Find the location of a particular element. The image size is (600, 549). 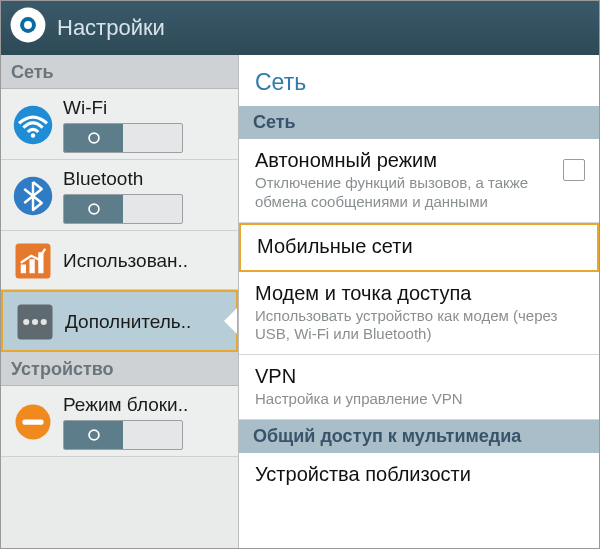

bluetooth-icon is located at coordinates (33, 196).